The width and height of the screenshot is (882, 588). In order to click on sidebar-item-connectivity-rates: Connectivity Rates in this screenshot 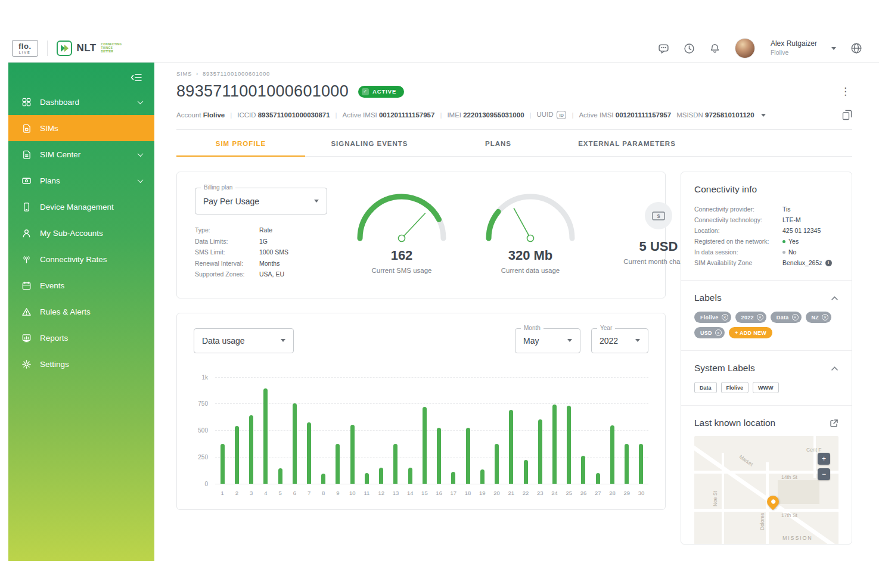, I will do `click(81, 259)`.